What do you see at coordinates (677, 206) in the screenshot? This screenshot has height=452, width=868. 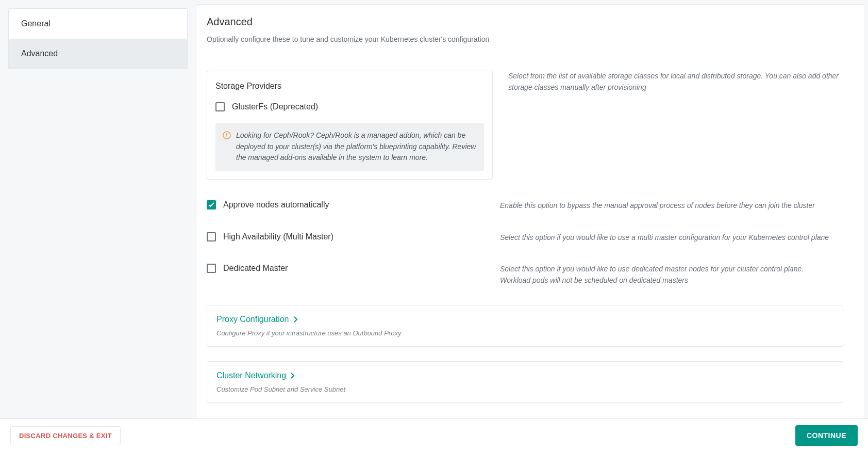 I see `setting-desc: Enable this option to bypass the manual …` at bounding box center [677, 206].